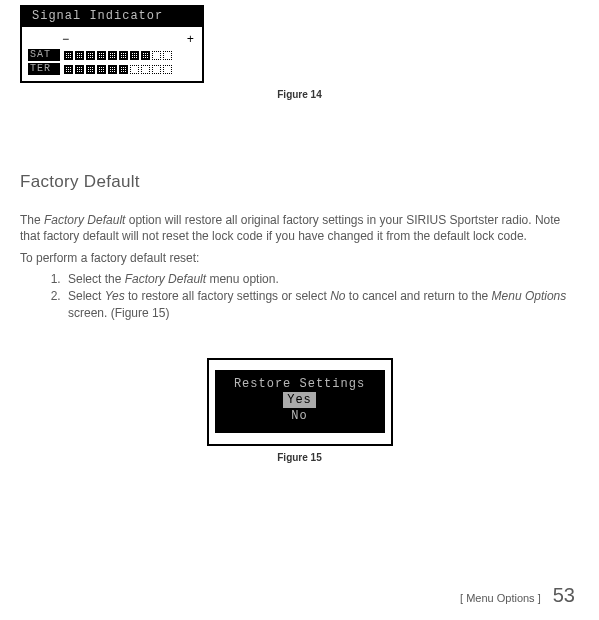 Image resolution: width=599 pixels, height=620 pixels. I want to click on page-footer: Menu Options 53, so click(518, 596).